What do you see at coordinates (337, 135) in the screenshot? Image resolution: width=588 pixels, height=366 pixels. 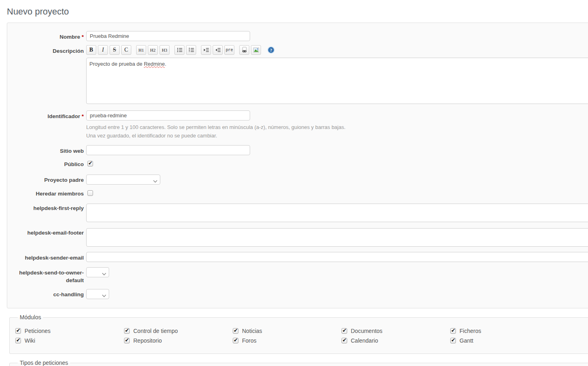 I see `identifier-hint-2: Una vez guardado, el identificador no se…` at bounding box center [337, 135].